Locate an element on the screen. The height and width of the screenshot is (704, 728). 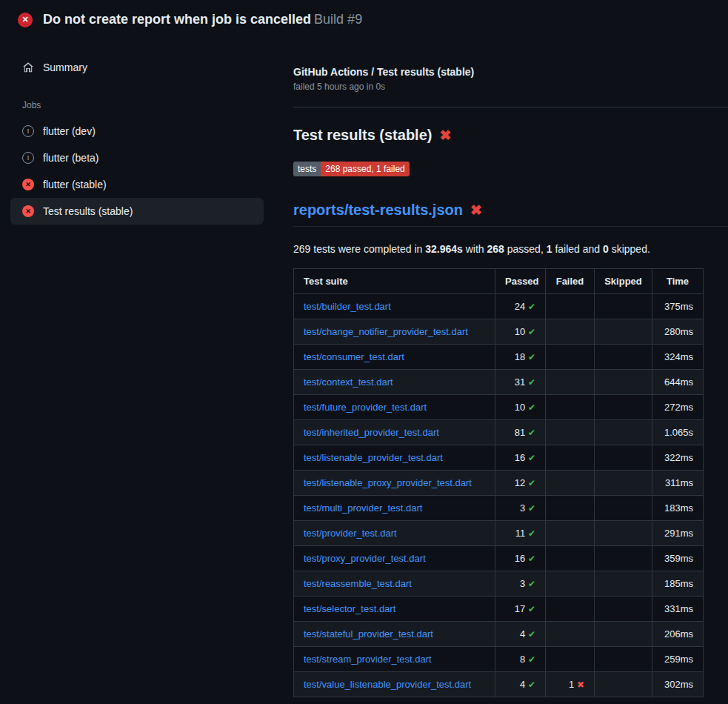
job-label: flutter (beta) is located at coordinates (71, 158).